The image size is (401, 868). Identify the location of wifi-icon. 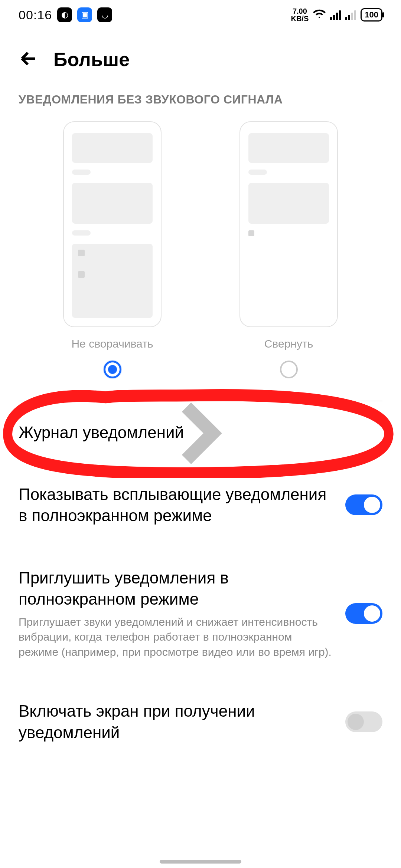
(319, 15).